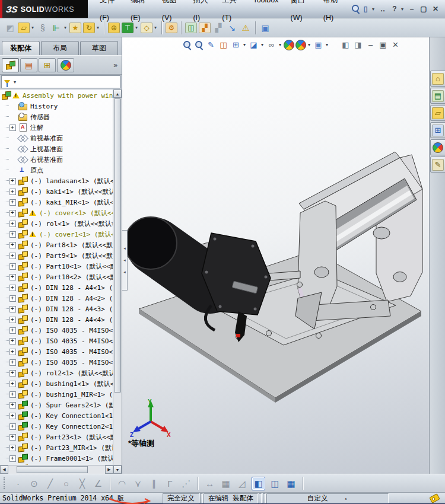  What do you see at coordinates (57, 448) in the screenshot?
I see `tree-item: (-) Part23_MIR<1> (默认` at bounding box center [57, 448].